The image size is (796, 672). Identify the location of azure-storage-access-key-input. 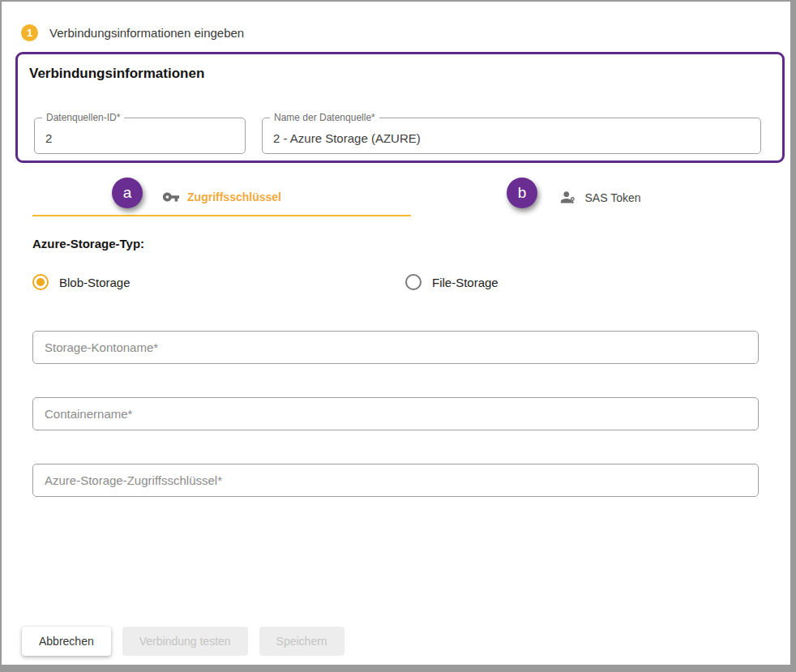
(396, 480).